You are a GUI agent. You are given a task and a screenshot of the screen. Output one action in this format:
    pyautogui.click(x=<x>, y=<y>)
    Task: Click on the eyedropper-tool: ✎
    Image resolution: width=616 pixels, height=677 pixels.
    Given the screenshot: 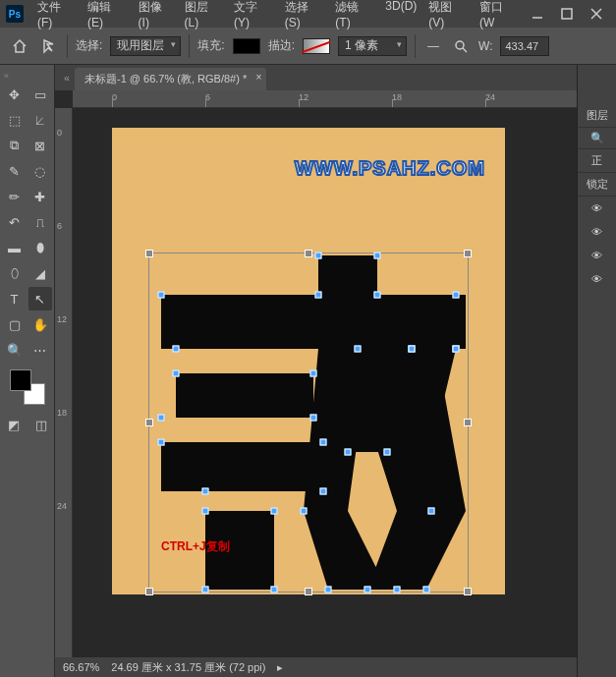 What is the action you would take?
    pyautogui.click(x=15, y=171)
    